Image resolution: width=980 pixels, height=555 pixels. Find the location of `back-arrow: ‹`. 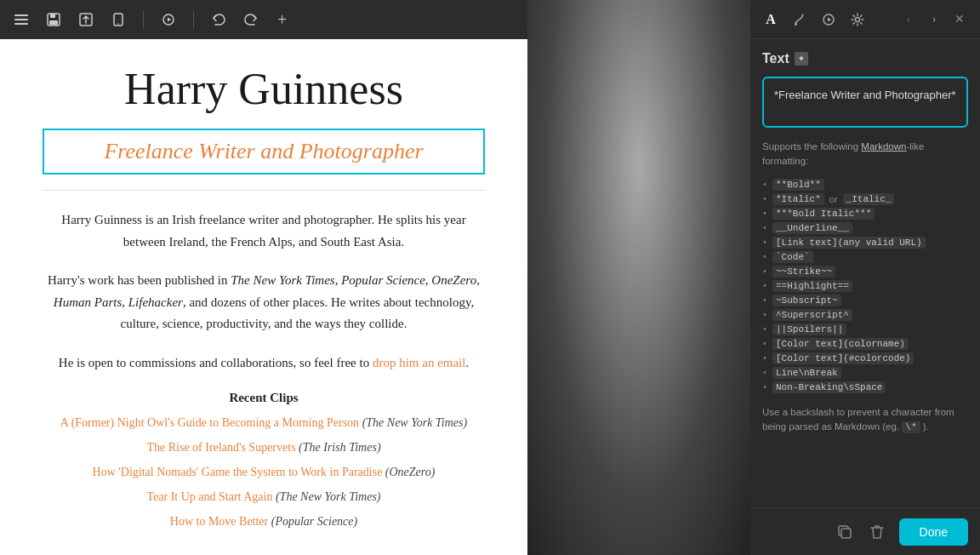

back-arrow: ‹ is located at coordinates (909, 20).